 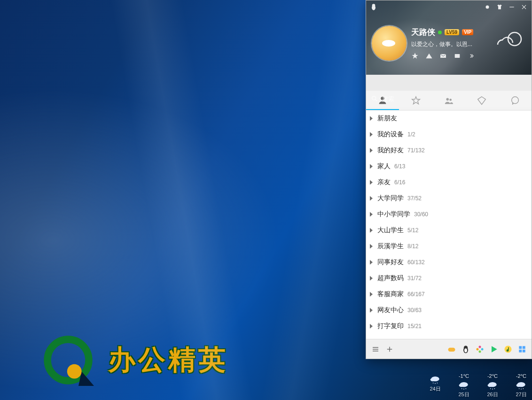 I want to click on app-game-icon, so click(x=452, y=349).